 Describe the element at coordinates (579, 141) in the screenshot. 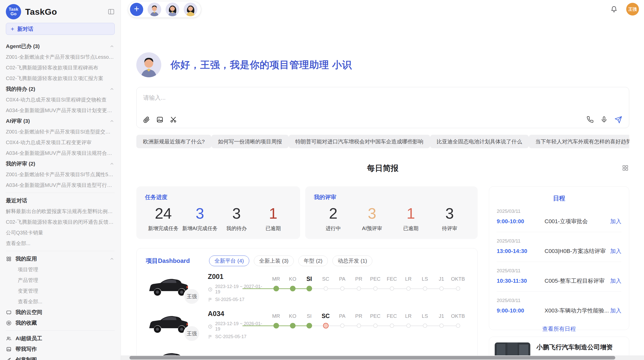

I see `suggestion-chip: 当下年轻人对汽车外观有怎样的喜好趋势` at that location.